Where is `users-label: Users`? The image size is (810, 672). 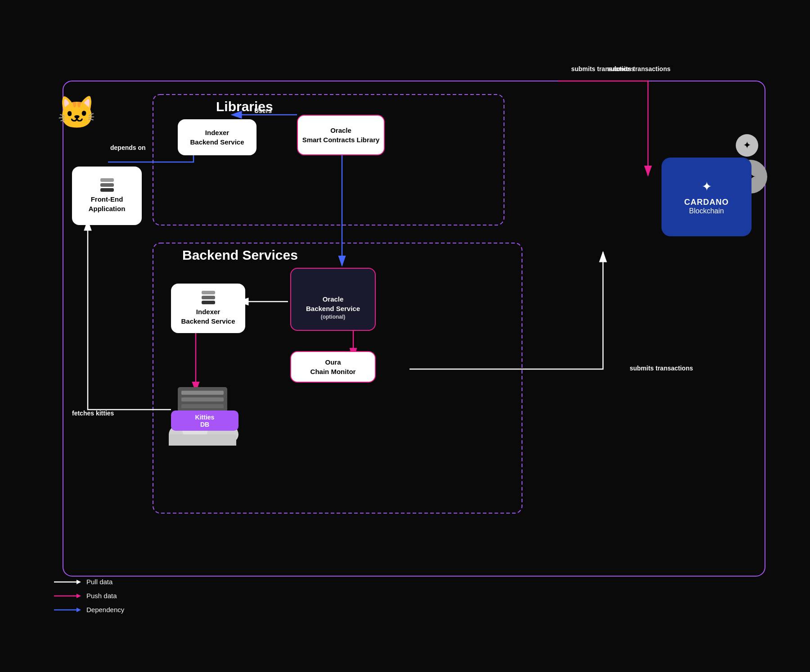 users-label: Users is located at coordinates (263, 111).